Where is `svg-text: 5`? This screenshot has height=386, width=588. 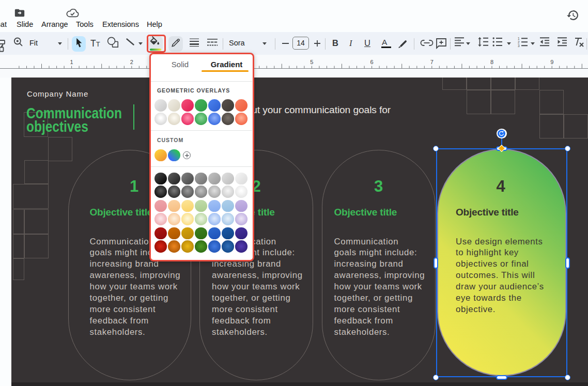 svg-text: 5 is located at coordinates (312, 62).